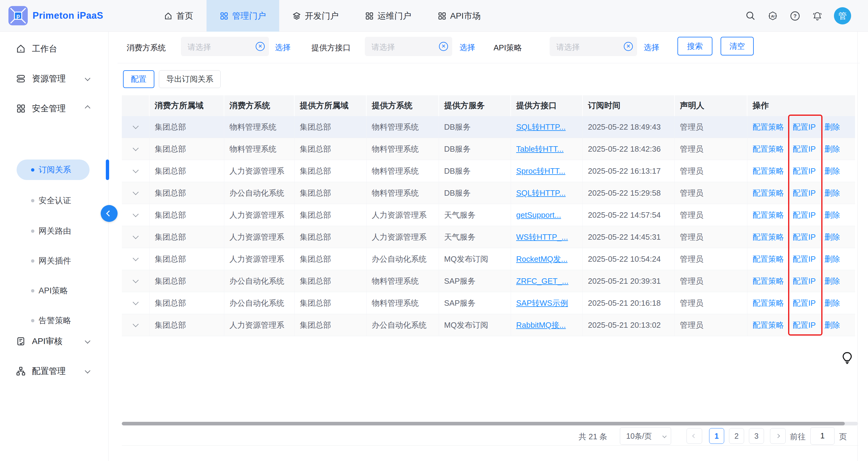  What do you see at coordinates (694, 436) in the screenshot?
I see `prev-page-button` at bounding box center [694, 436].